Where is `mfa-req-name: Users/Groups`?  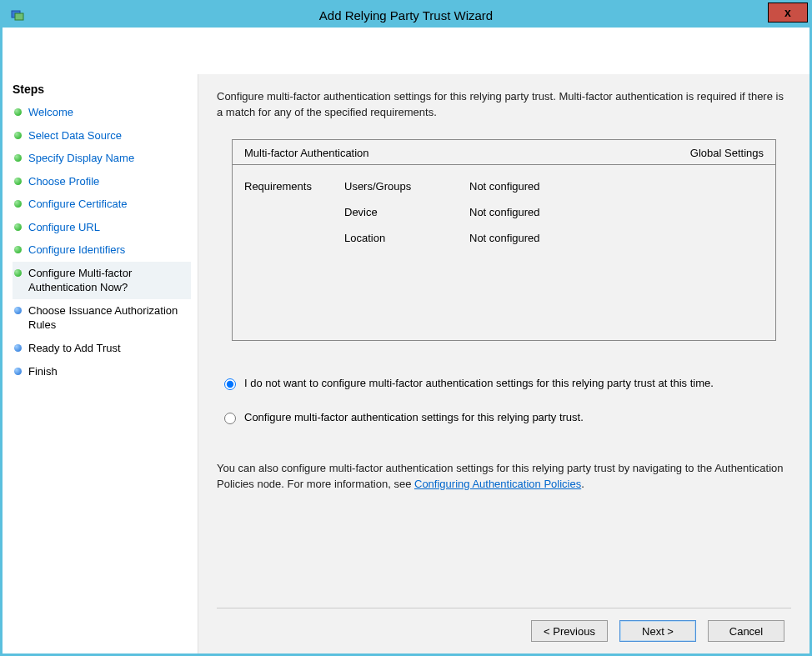 mfa-req-name: Users/Groups is located at coordinates (407, 187).